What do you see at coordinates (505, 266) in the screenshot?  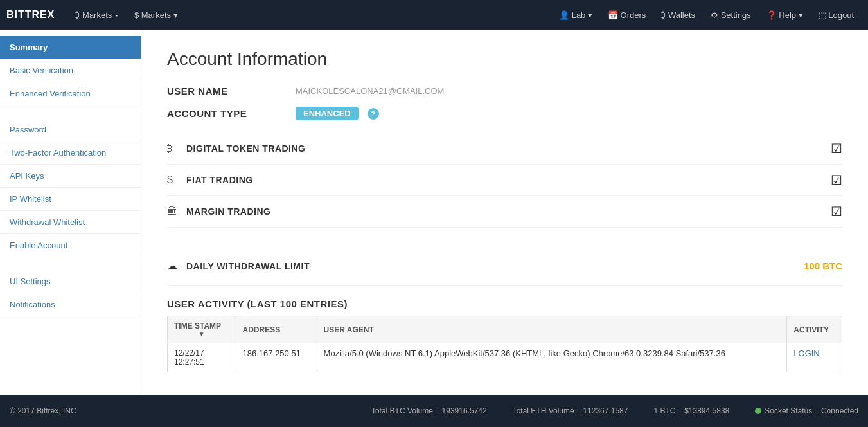 I see `withdrawal-row: ☁ DAILY WITHDRAWAL LIMIT 100 BTC` at bounding box center [505, 266].